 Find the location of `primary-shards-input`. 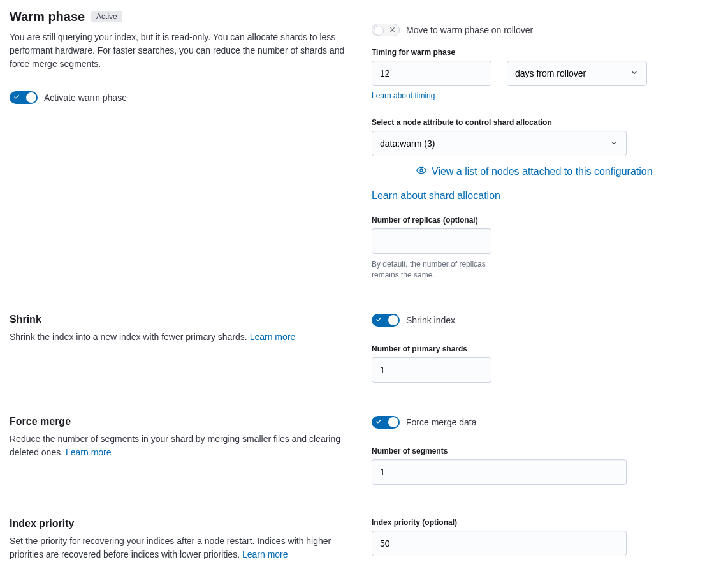

primary-shards-input is located at coordinates (432, 370).